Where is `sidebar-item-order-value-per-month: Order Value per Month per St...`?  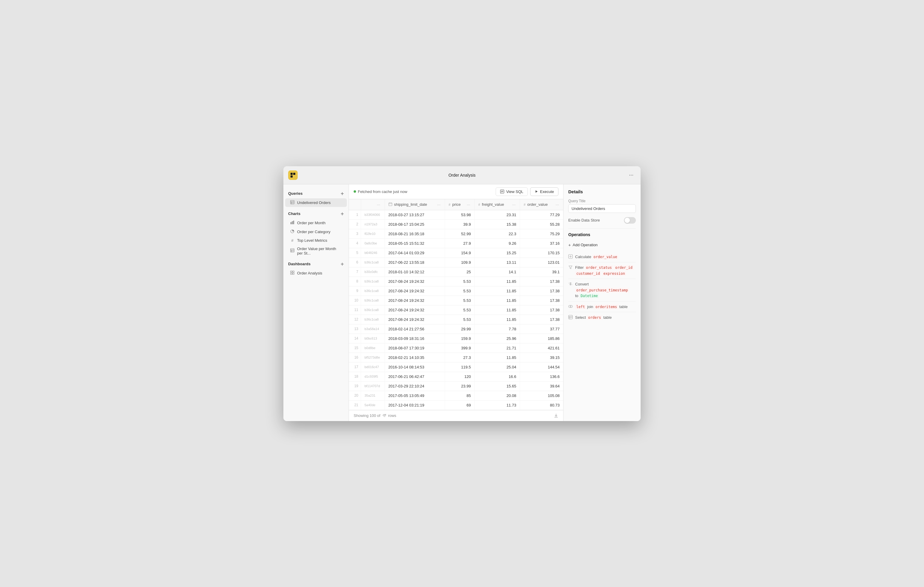 sidebar-item-order-value-per-month: Order Value per Month per St... is located at coordinates (316, 251).